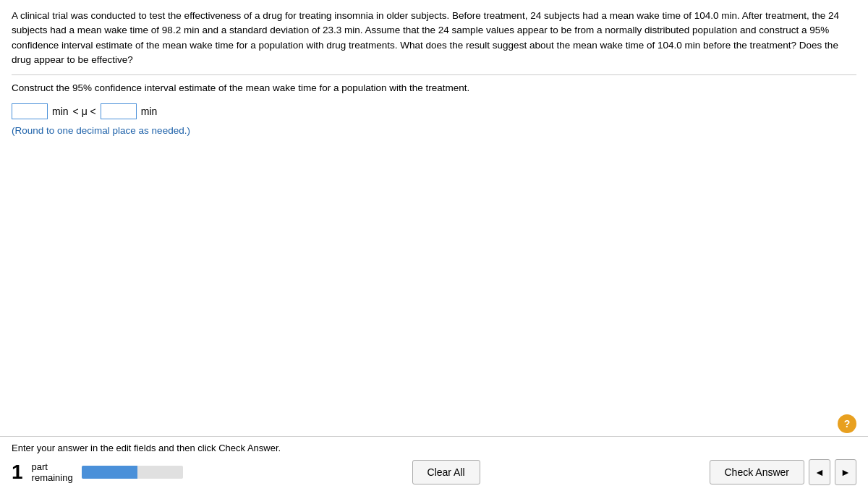 Image resolution: width=868 pixels, height=491 pixels. Describe the element at coordinates (434, 130) in the screenshot. I see `round-note: (Round to one decimal place as needed.)` at that location.